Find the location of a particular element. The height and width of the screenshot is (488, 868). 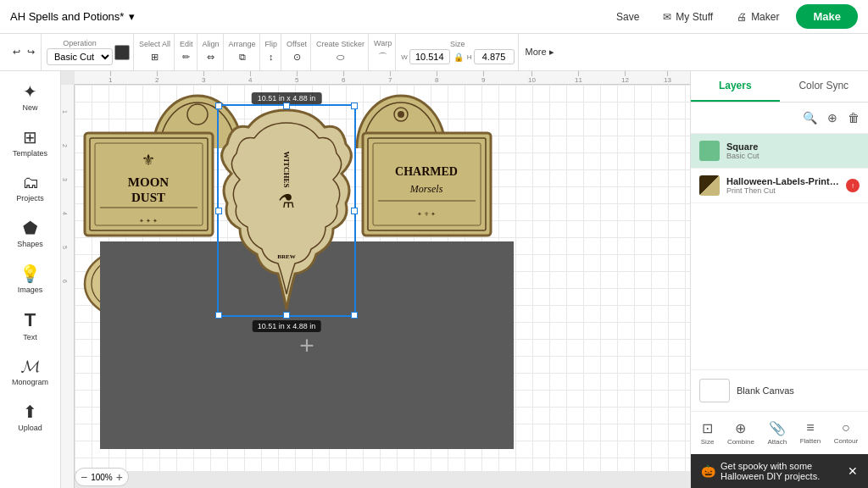

tab-color-sync: Color Sync is located at coordinates (824, 86).